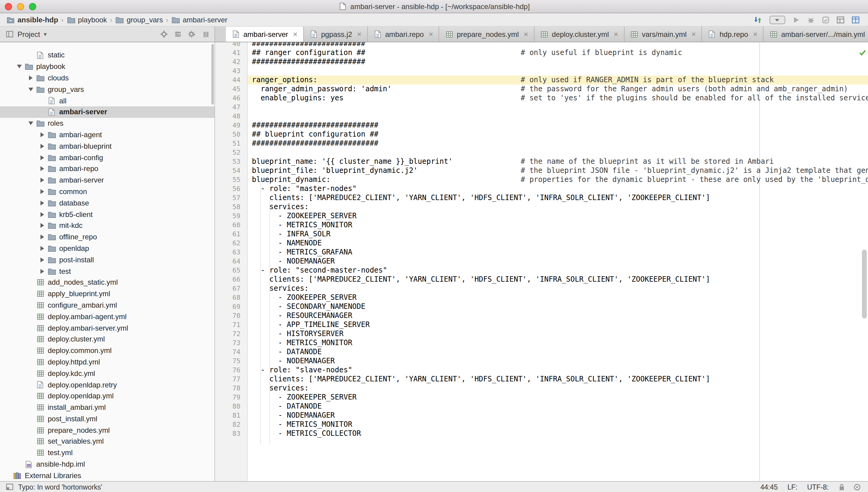 This screenshot has height=492, width=868. I want to click on tree-item: ambari-server, so click(107, 180).